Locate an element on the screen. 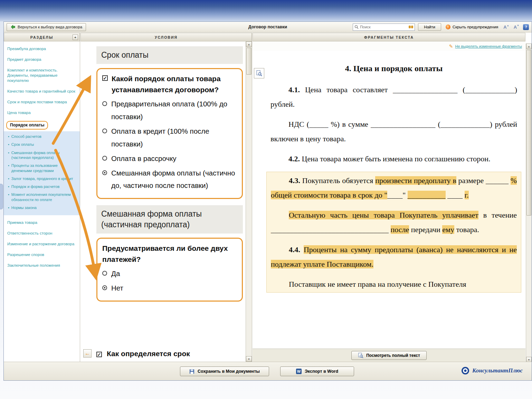  sidebar-section-item: Ответственность сторон is located at coordinates (42, 234).